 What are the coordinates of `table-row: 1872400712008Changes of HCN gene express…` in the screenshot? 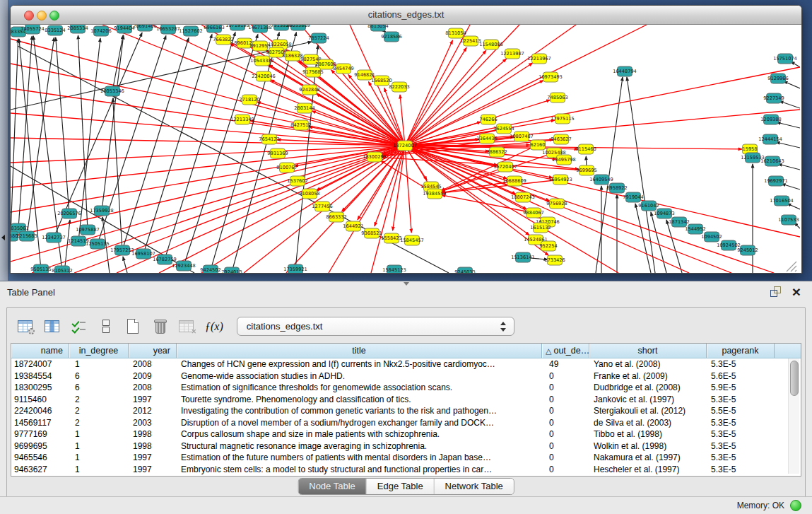 It's located at (406, 365).